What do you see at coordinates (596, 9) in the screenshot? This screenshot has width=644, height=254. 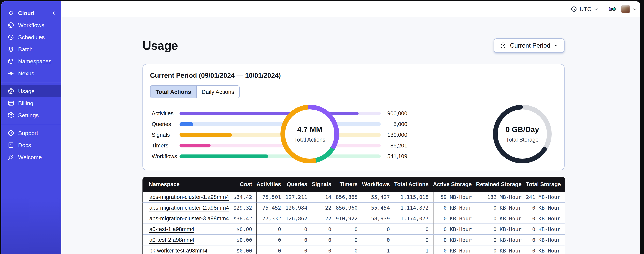 I see `chevron-down-icon` at bounding box center [596, 9].